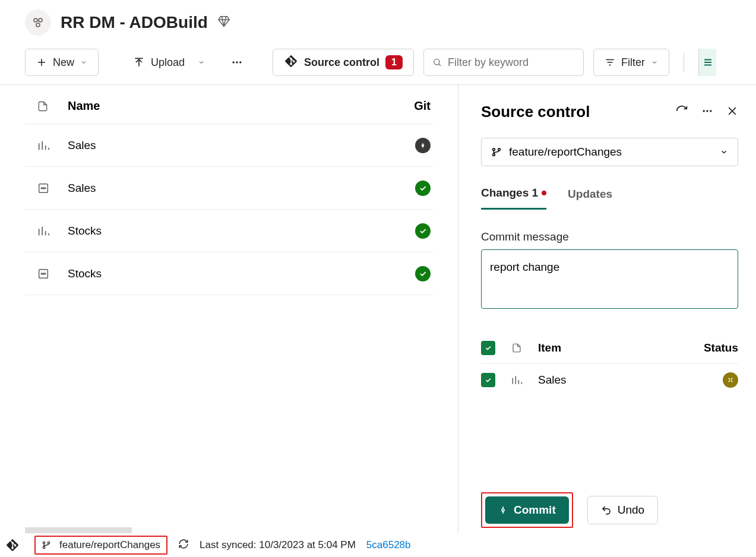  I want to click on toolbar-divider, so click(684, 62).